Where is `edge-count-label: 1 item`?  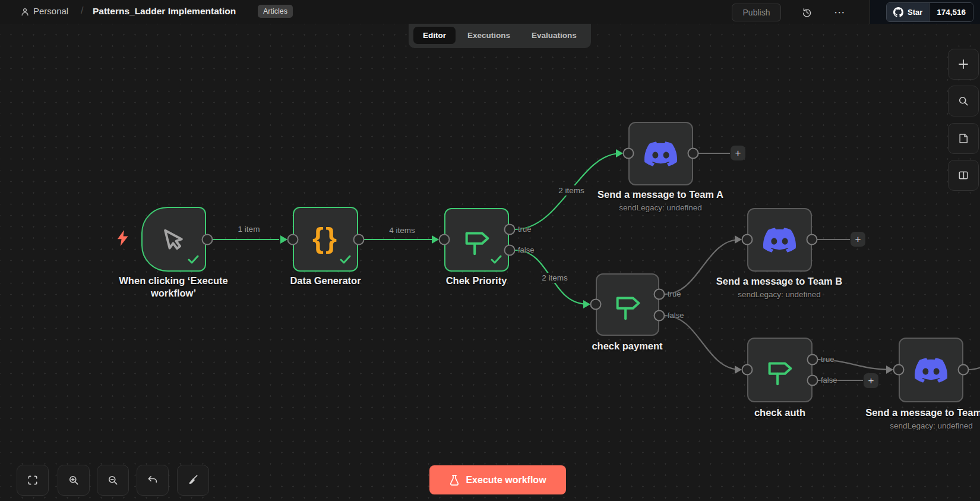
edge-count-label: 1 item is located at coordinates (249, 229).